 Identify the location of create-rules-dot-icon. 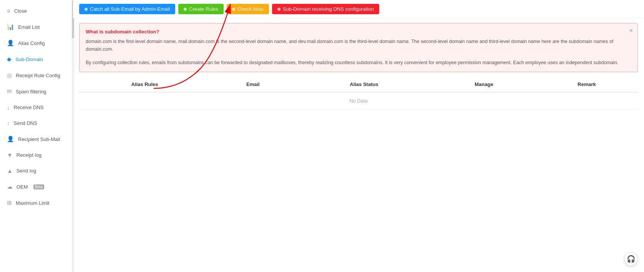
(185, 9).